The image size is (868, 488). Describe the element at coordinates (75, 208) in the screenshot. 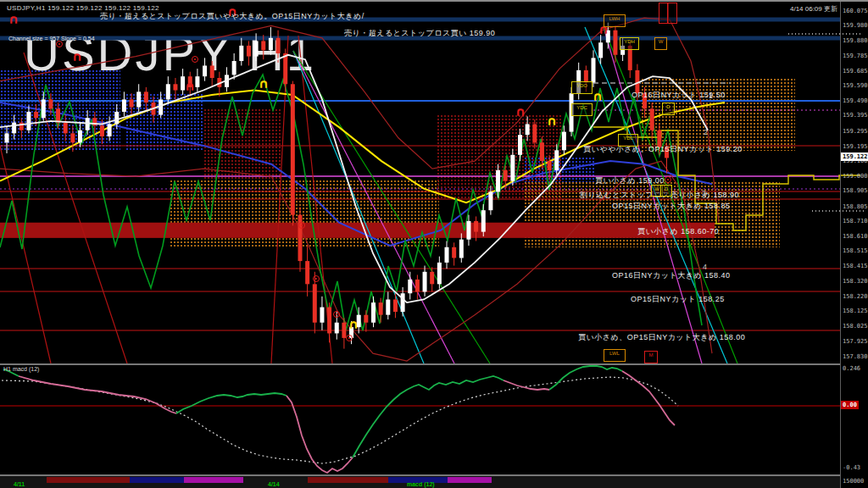

I see `channel-line` at that location.